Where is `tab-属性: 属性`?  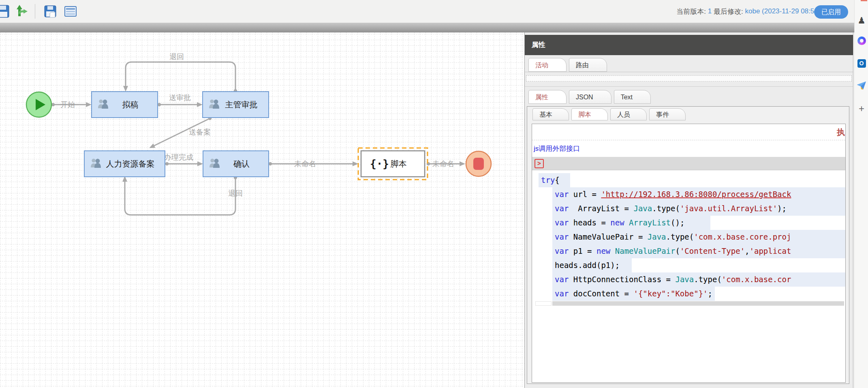
tab-属性: 属性 is located at coordinates (547, 97).